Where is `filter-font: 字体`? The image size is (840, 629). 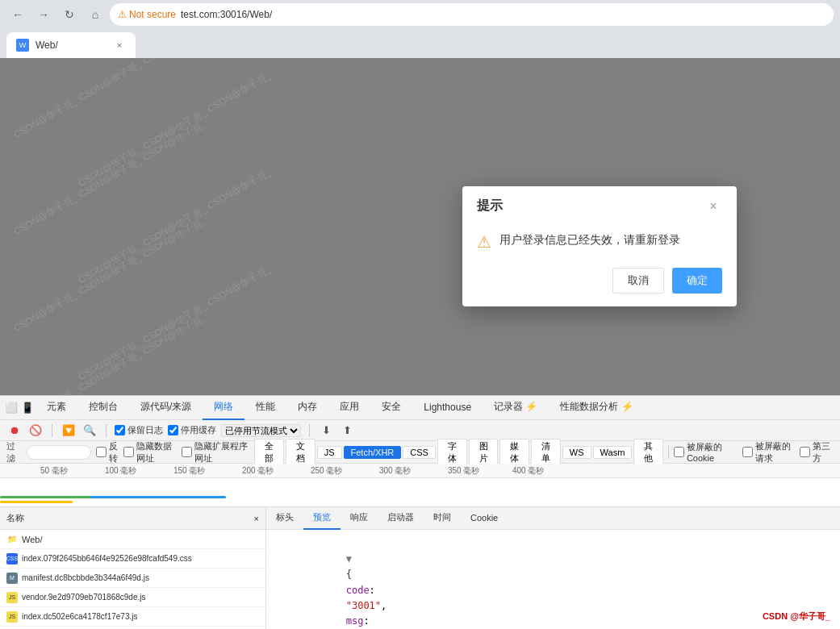
filter-font: 字体 is located at coordinates (452, 452).